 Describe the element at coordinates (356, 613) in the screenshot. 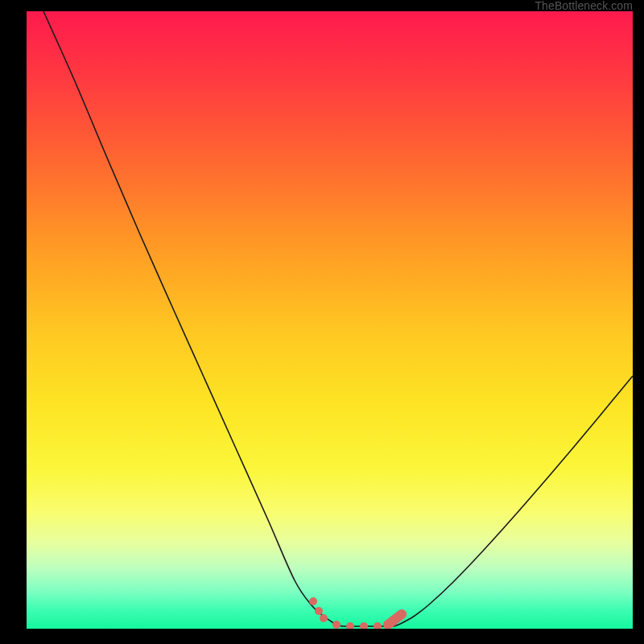

I see `highlight-markers` at that location.